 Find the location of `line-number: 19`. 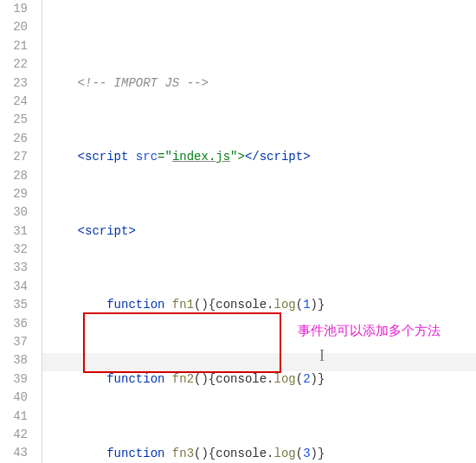

line-number: 19 is located at coordinates (14, 9).